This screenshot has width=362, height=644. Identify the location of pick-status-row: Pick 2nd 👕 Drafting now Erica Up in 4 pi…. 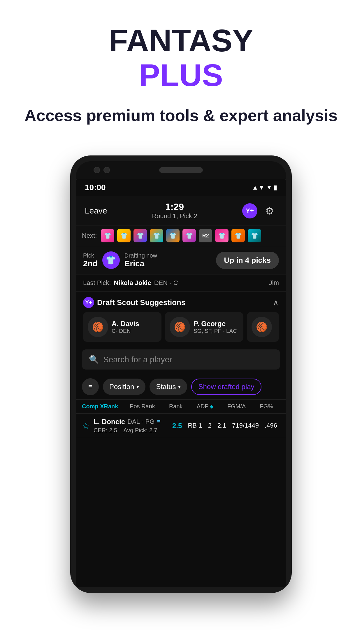
(181, 260).